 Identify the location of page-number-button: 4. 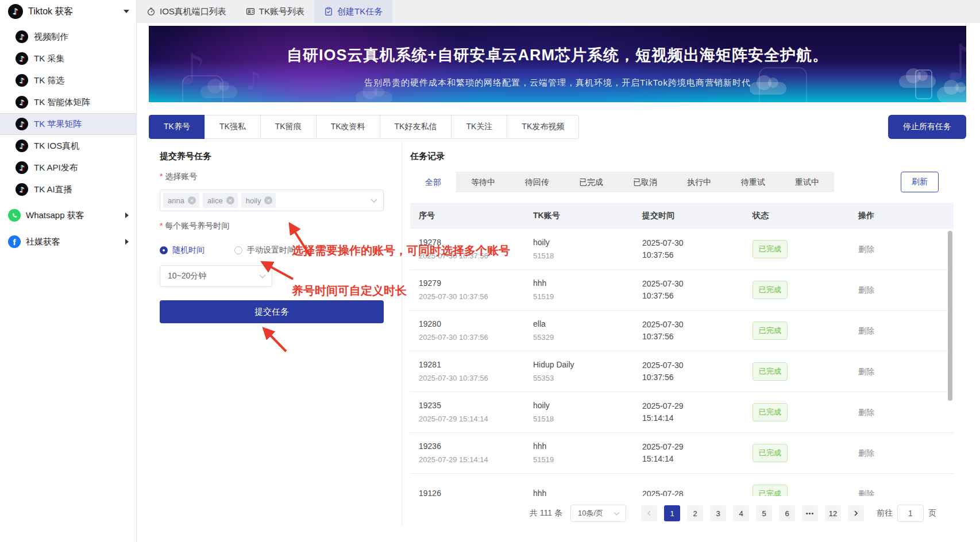
(741, 513).